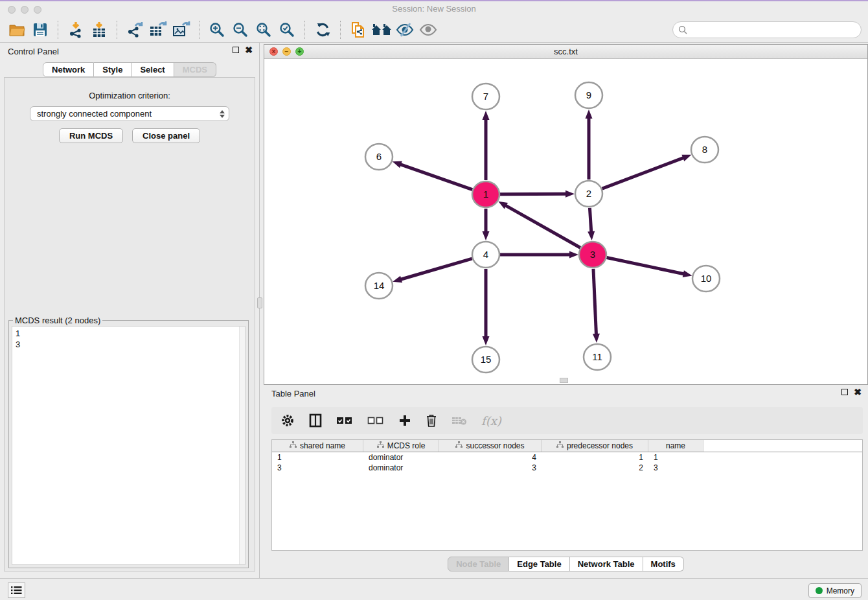 This screenshot has width=868, height=600. Describe the element at coordinates (242, 446) in the screenshot. I see `result-scrollbar` at that location.